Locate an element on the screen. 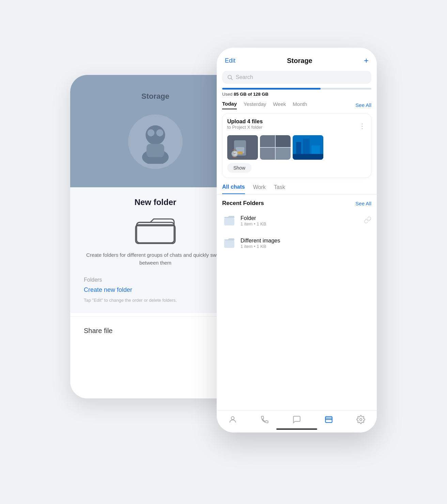  page-title: Storage is located at coordinates (299, 61).